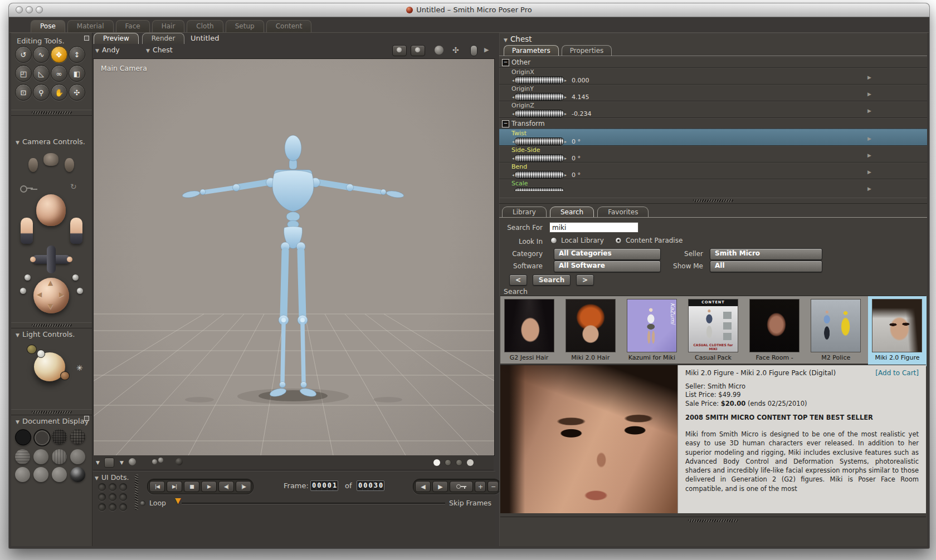 This screenshot has width=936, height=560. I want to click on display-style-lit-wireframe, so click(22, 456).